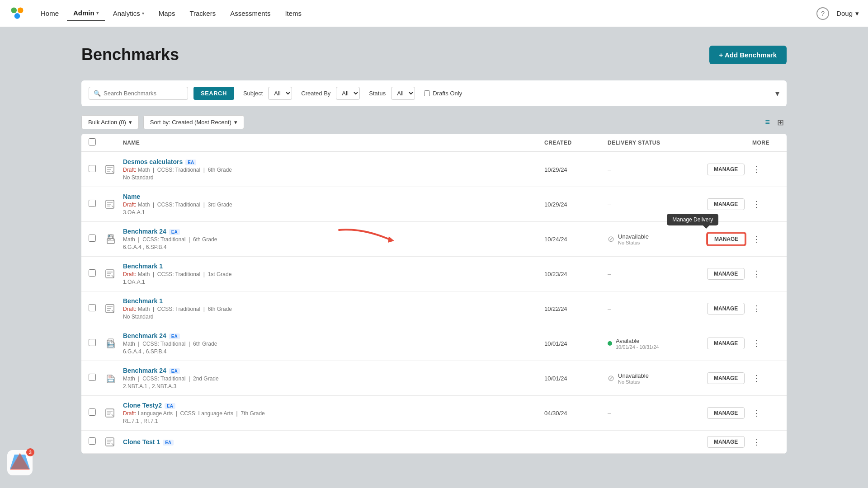 Image resolution: width=868 pixels, height=488 pixels. Describe the element at coordinates (657, 143) in the screenshot. I see `delivery-col-header: DELIVERY STATUS` at that location.